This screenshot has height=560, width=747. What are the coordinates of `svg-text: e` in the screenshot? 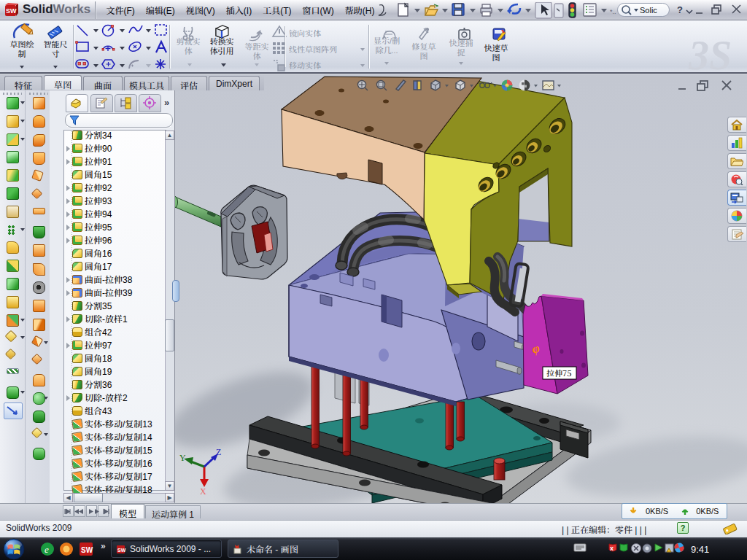 It's located at (47, 550).